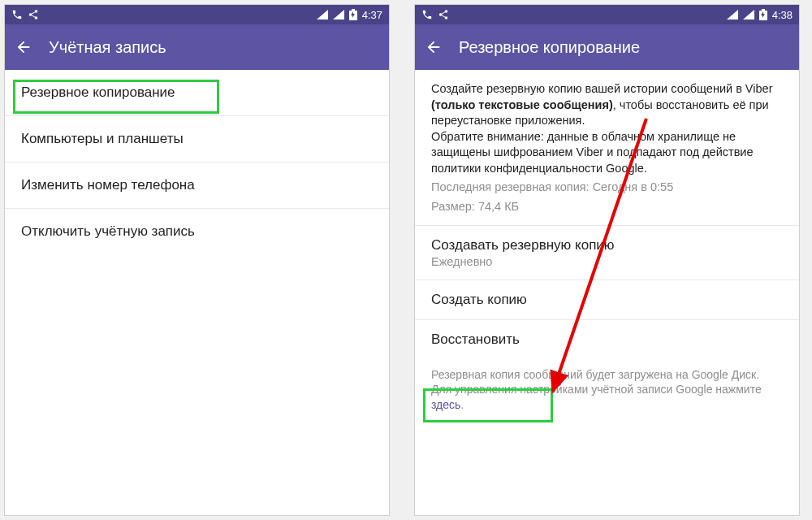 This screenshot has width=812, height=520. What do you see at coordinates (446, 405) in the screenshot?
I see `footer-link: здесь` at bounding box center [446, 405].